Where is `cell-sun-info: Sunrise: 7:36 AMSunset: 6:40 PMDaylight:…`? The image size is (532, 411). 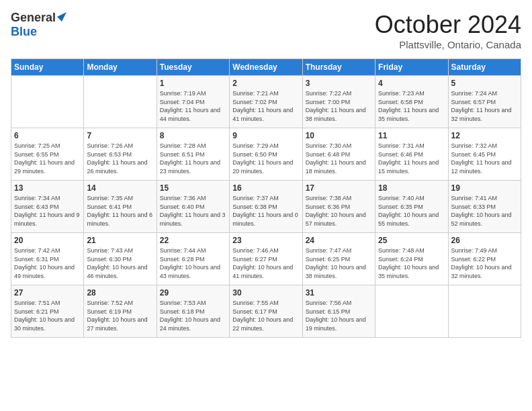
cell-sun-info: Sunrise: 7:36 AMSunset: 6:40 PMDaylight:… is located at coordinates (193, 211).